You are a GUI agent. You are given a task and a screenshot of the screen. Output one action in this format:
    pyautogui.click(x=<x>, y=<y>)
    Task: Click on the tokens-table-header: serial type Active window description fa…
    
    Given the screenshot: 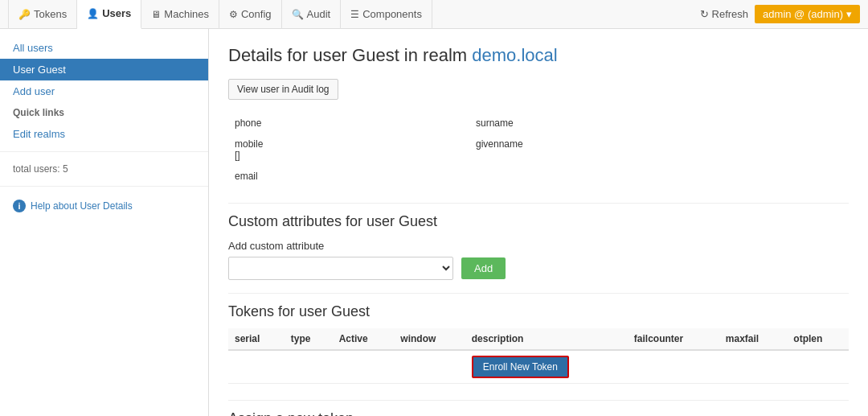 What is the action you would take?
    pyautogui.click(x=538, y=340)
    